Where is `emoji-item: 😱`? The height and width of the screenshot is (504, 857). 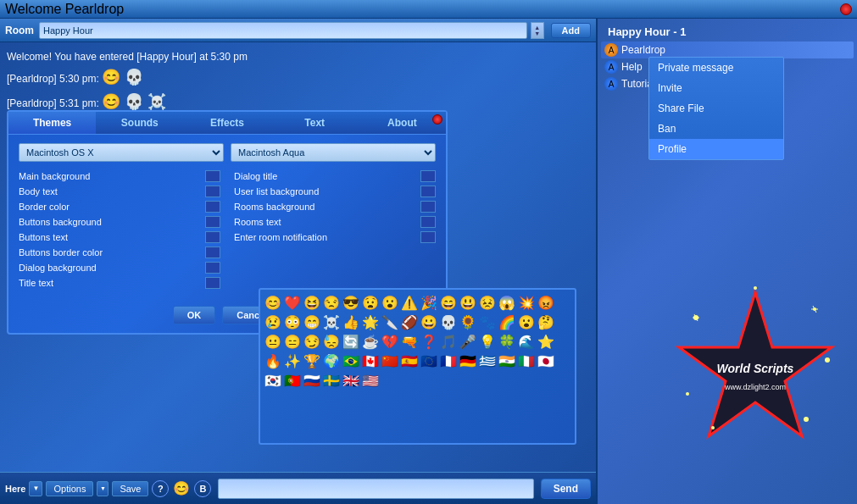 emoji-item: 😱 is located at coordinates (507, 302).